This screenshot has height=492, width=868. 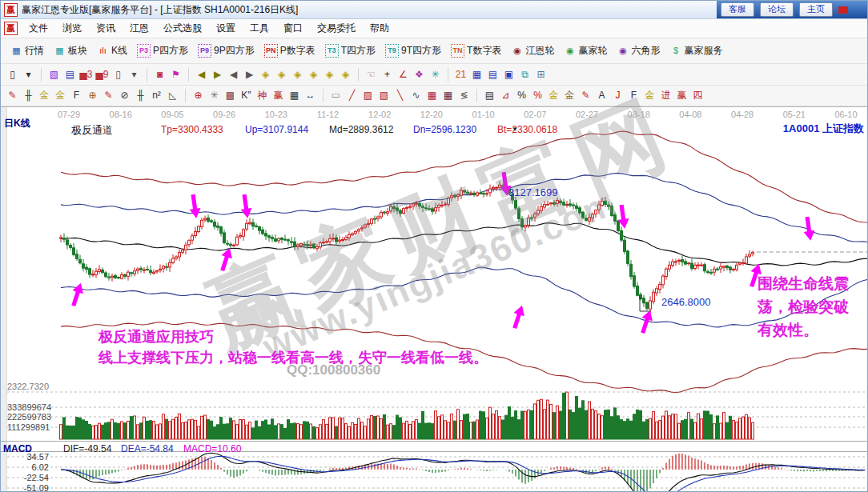 I want to click on corner-badge-icon, so click(x=843, y=10).